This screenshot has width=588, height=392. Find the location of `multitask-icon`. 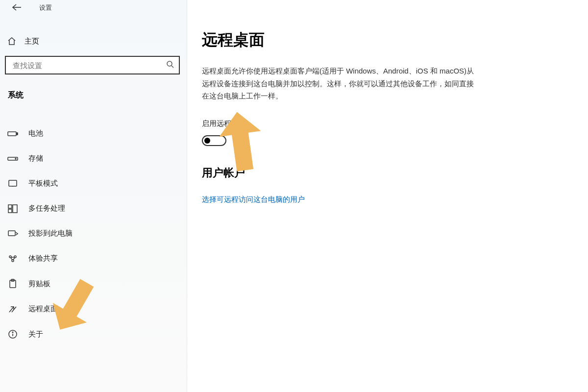

multitask-icon is located at coordinates (13, 209).